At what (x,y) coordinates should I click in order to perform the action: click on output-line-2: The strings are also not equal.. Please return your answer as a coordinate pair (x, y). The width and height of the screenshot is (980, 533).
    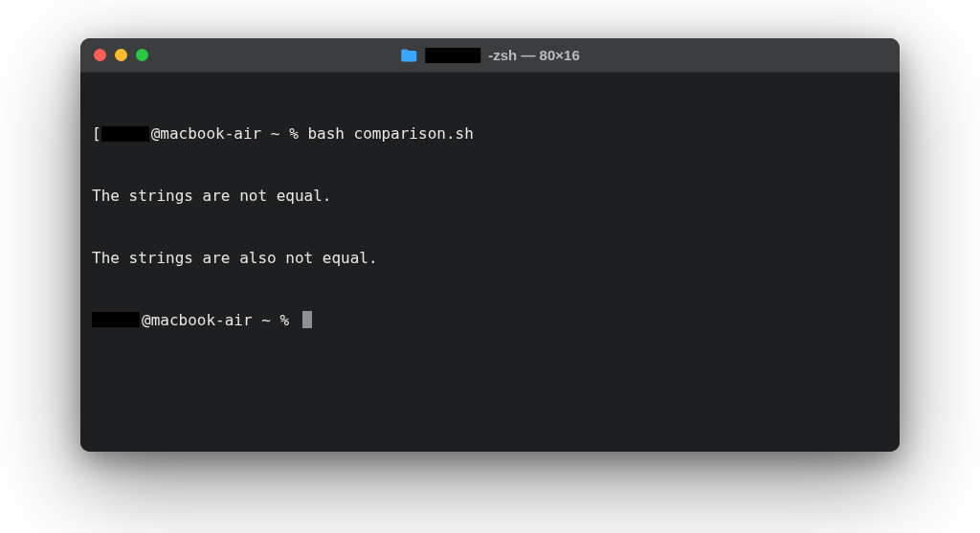
    Looking at the image, I should click on (490, 258).